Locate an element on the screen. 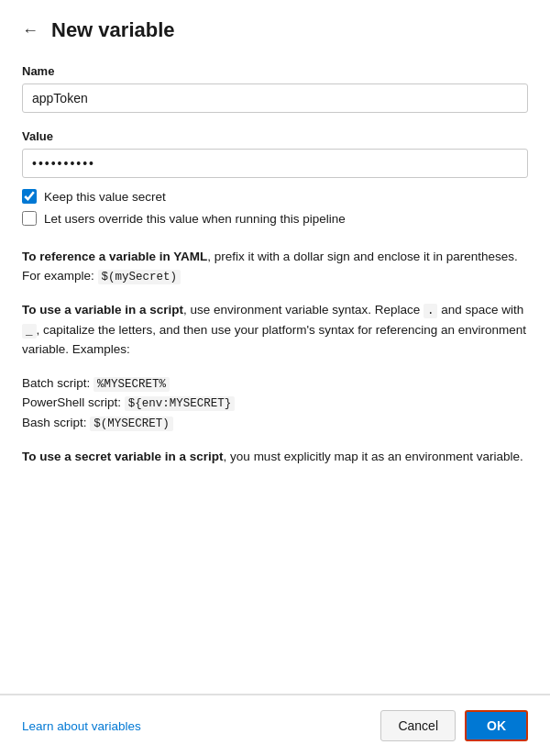 The height and width of the screenshot is (756, 550). name-input is located at coordinates (275, 98).